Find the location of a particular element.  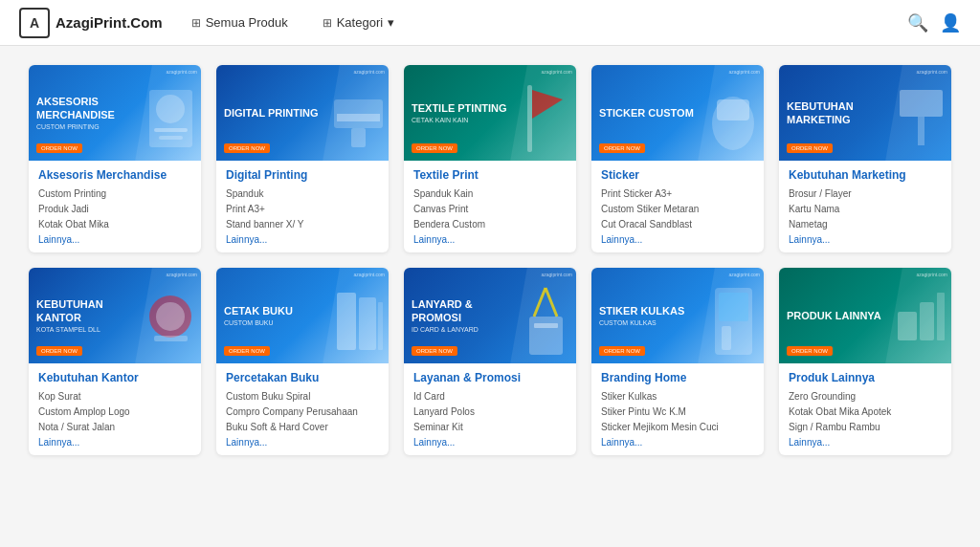

product-item: Stand banner X/ Y is located at coordinates (302, 225).